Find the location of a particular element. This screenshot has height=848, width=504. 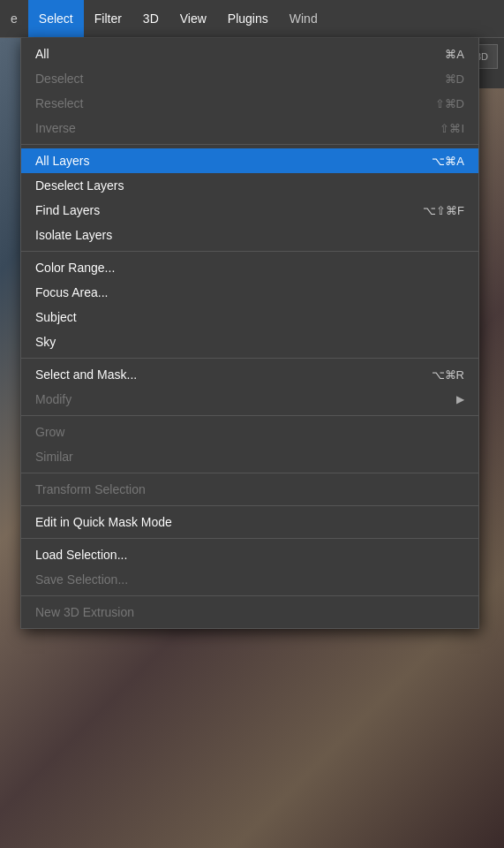

menu-item-color-range-label: Color Range... is located at coordinates (250, 268).